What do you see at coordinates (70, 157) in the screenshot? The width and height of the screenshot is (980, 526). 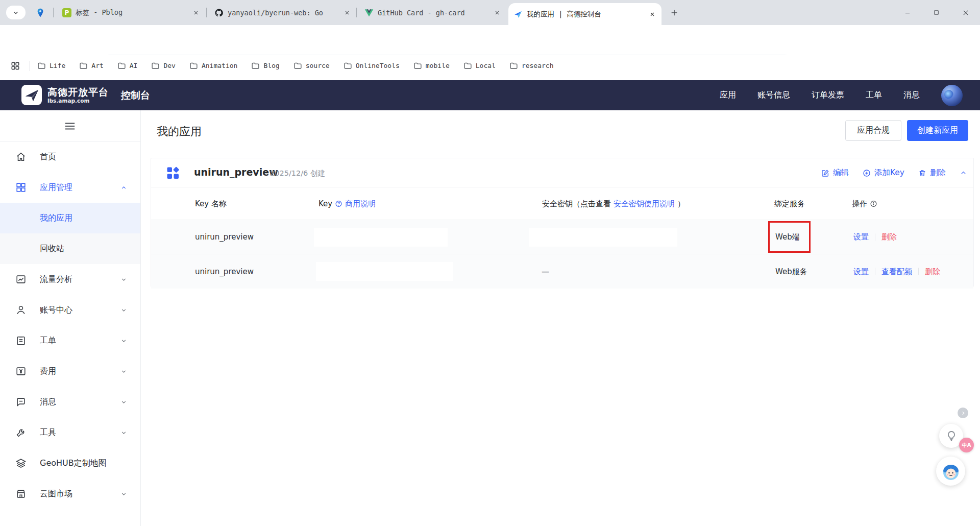 I see `sidebar-item-home: 首页` at bounding box center [70, 157].